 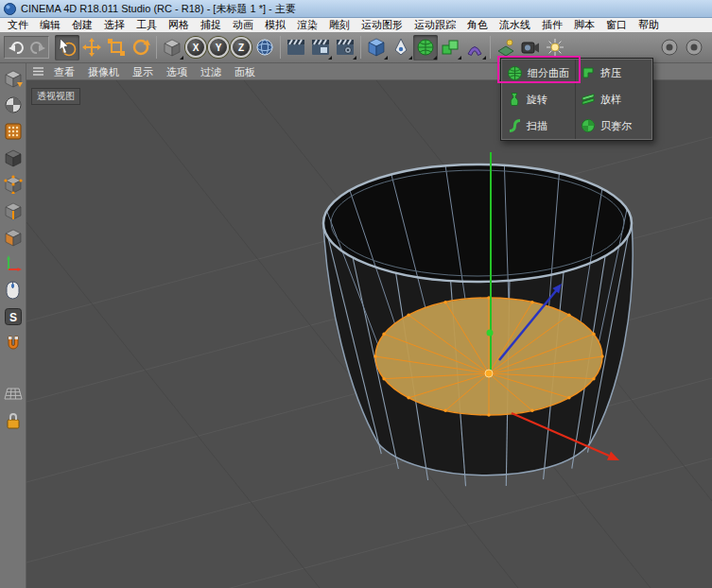 What do you see at coordinates (539, 73) in the screenshot?
I see `menu-item-subdivision-surface: 细分曲面` at bounding box center [539, 73].